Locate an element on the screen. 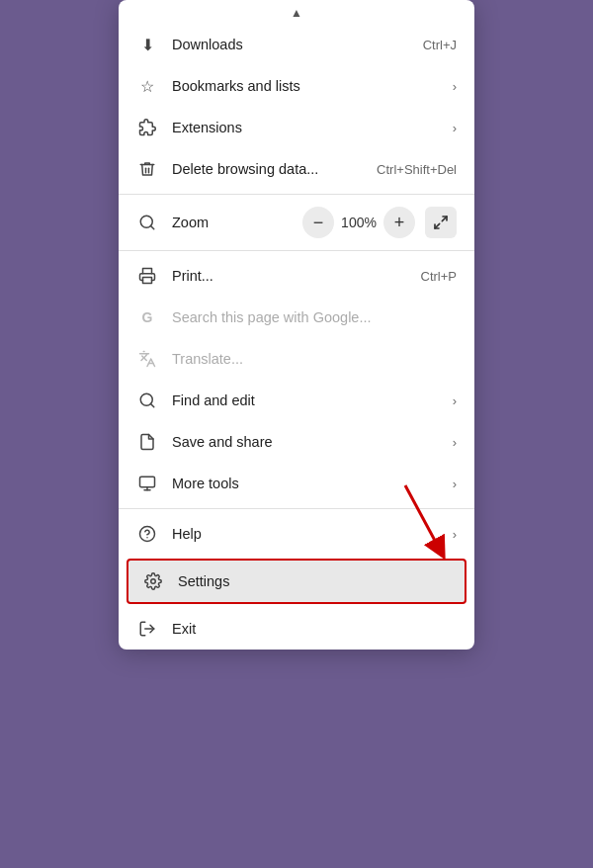  zoom-label: Zoom is located at coordinates (237, 222).